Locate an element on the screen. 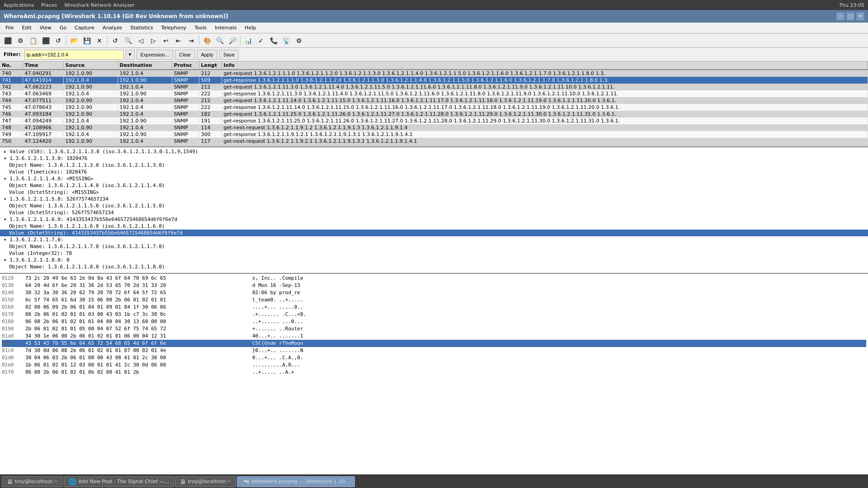 The width and height of the screenshot is (868, 488). detail-line: Value (OctetString): 526f7574657234 is located at coordinates (434, 212).